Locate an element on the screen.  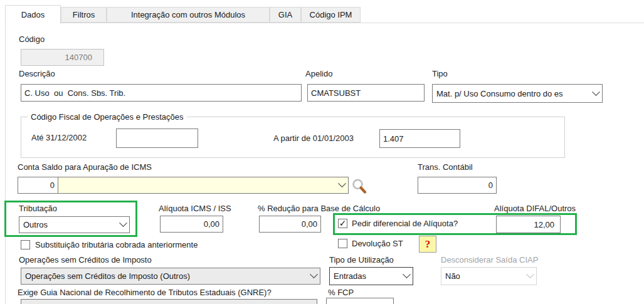
conta-saldo-code-value: 0 is located at coordinates (38, 186).